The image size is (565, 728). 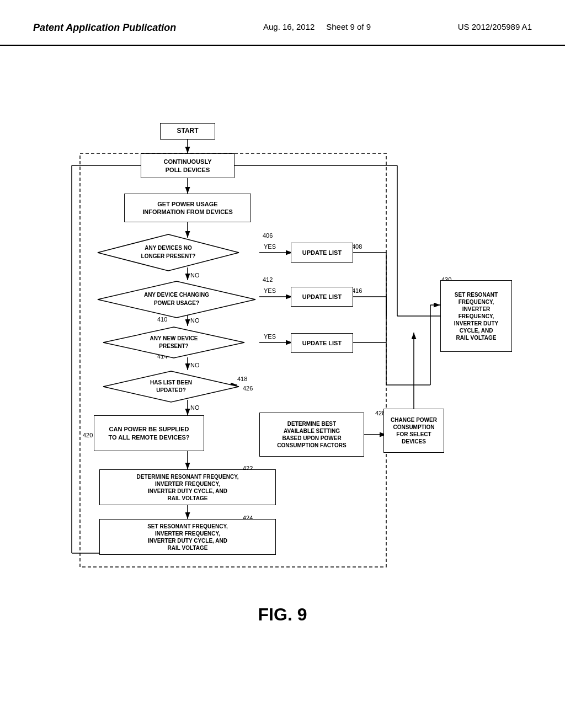 I want to click on node-416: UPDATE LIST, so click(x=322, y=343).